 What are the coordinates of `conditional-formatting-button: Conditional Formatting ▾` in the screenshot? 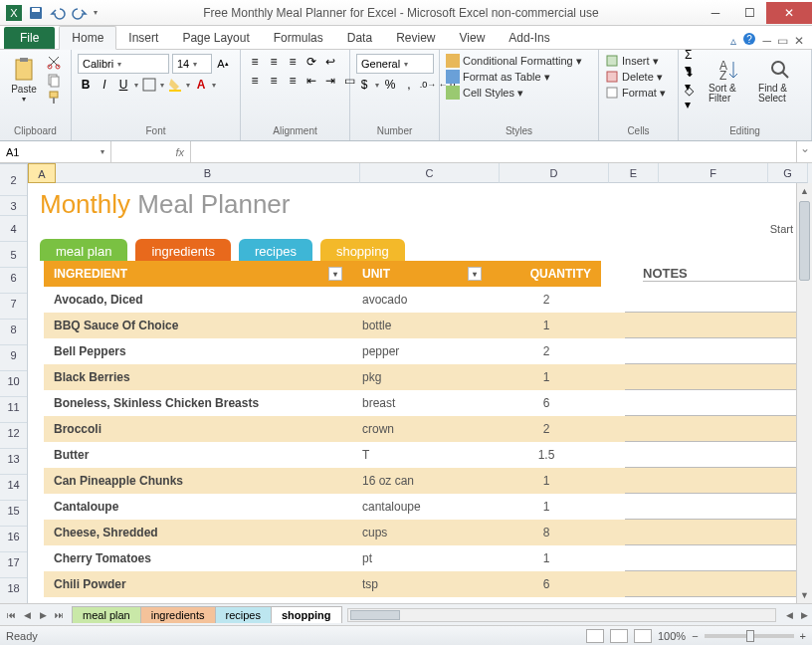 It's located at (513, 61).